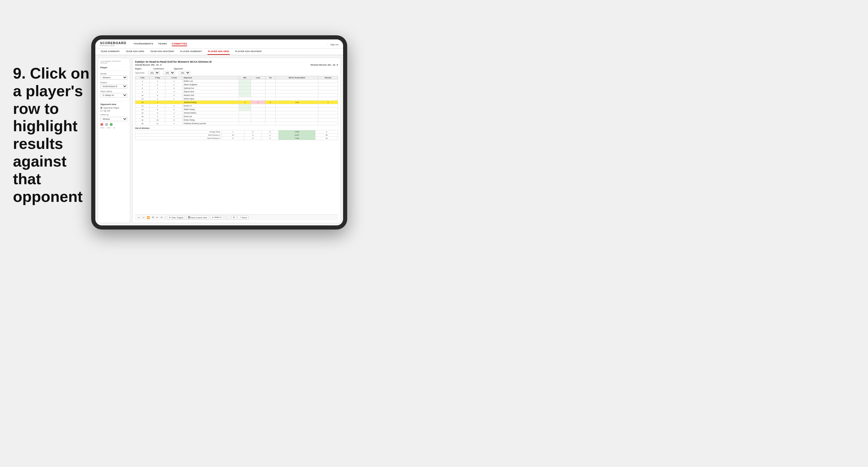 This screenshot has height=467, width=868. I want to click on col-opponent: Opponent, so click(211, 78).